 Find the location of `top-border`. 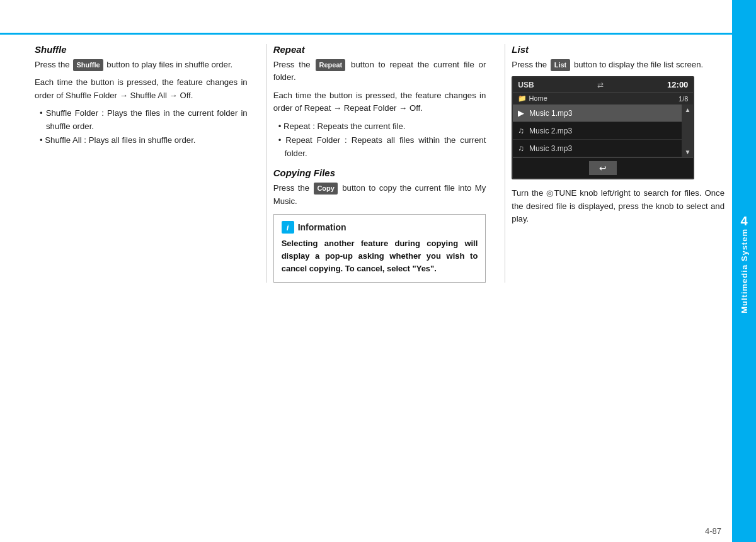

top-border is located at coordinates (378, 34).